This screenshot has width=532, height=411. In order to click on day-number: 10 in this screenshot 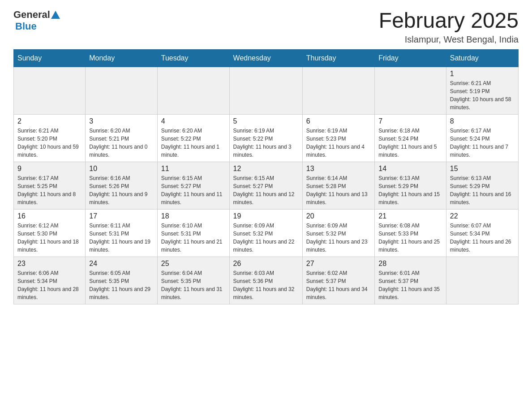, I will do `click(121, 169)`.